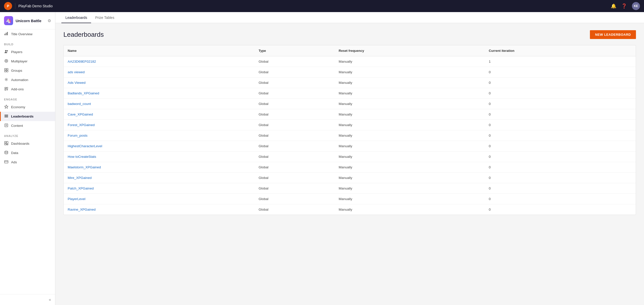 The height and width of the screenshot is (305, 644). I want to click on leaderboard-name-cell: HighestCharacterLevel, so click(159, 146).